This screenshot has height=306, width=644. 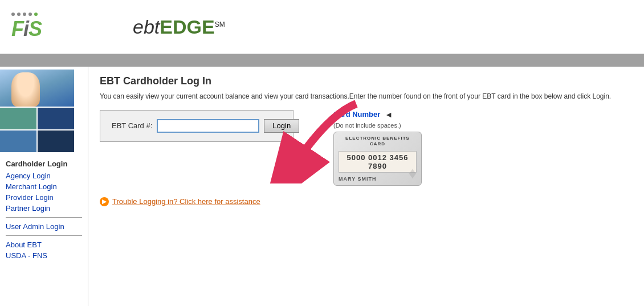 I want to click on ebt-italic-label: ebt, so click(x=146, y=27).